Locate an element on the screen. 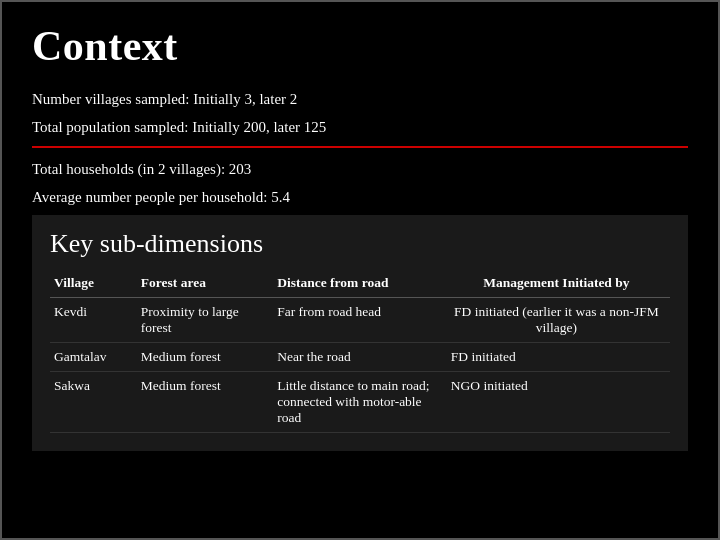 This screenshot has width=720, height=540. red-divider is located at coordinates (360, 147).